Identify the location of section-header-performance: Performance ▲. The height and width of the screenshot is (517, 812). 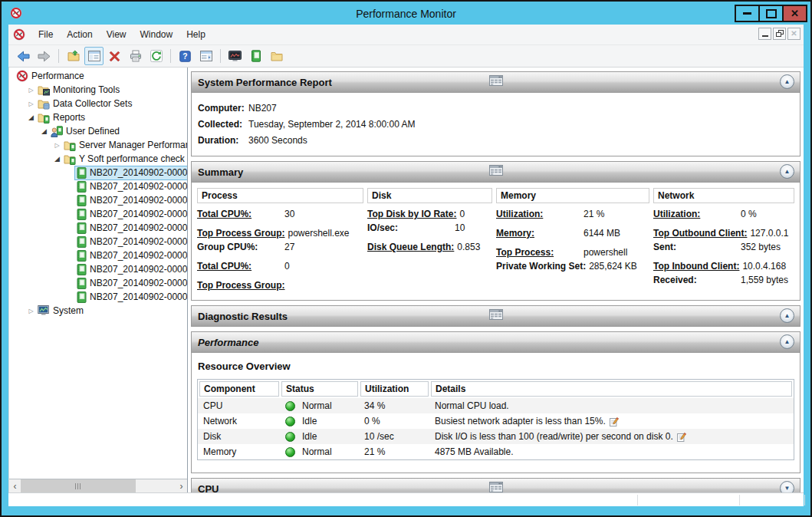
(495, 342).